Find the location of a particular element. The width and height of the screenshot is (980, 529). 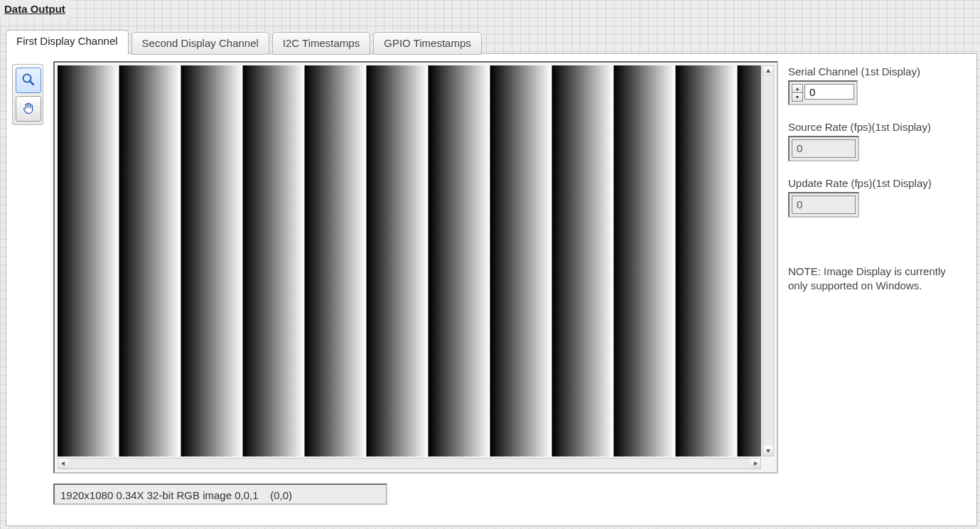

tab-label: First Display Channel is located at coordinates (67, 41).